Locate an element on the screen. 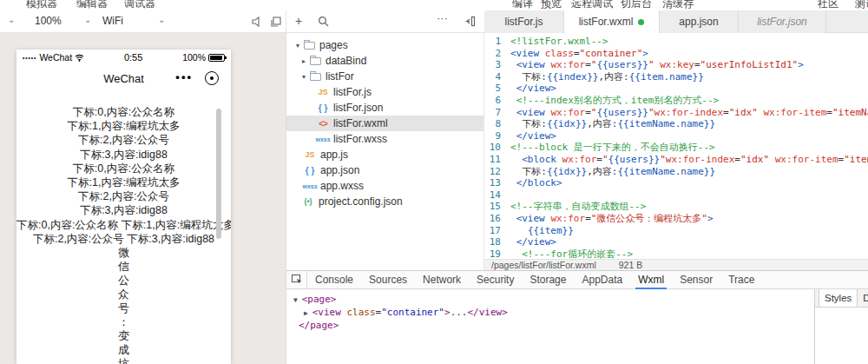 Image resolution: width=868 pixels, height=364 pixels. debugger-tab-sources: Sources is located at coordinates (388, 280).